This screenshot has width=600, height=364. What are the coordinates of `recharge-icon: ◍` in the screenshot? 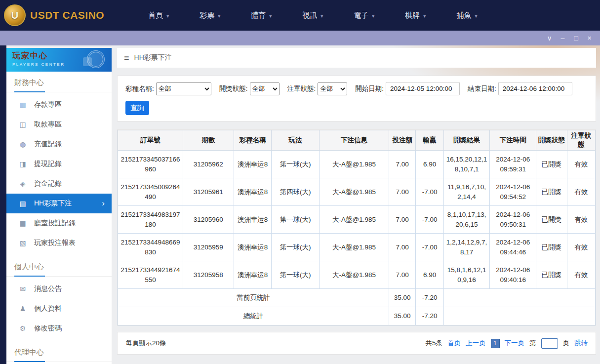 It's located at (23, 144).